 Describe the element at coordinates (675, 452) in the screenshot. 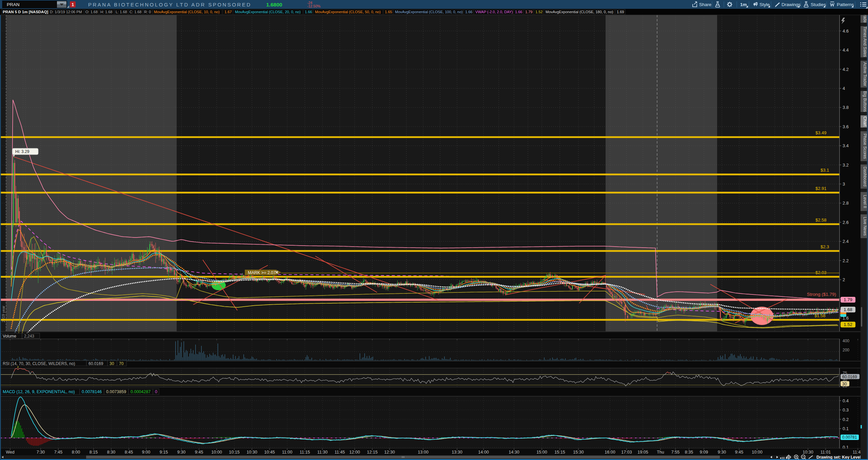

I see `svg-text: 7:55` at that location.